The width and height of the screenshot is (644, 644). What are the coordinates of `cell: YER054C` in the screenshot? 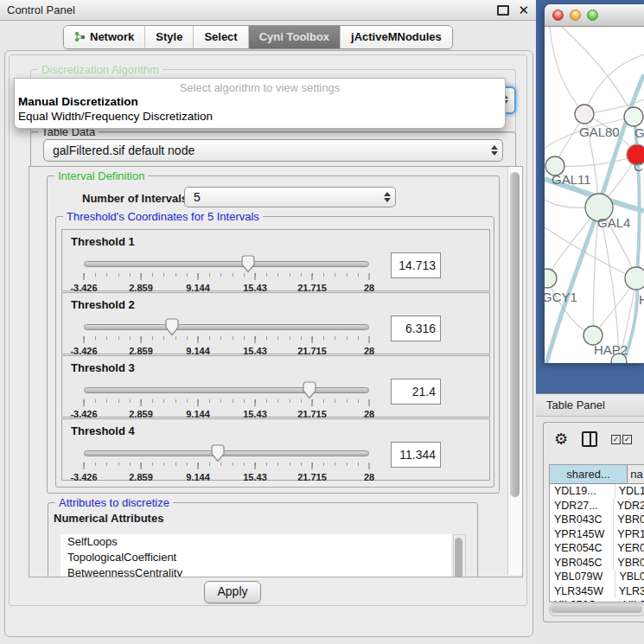 It's located at (582, 548).